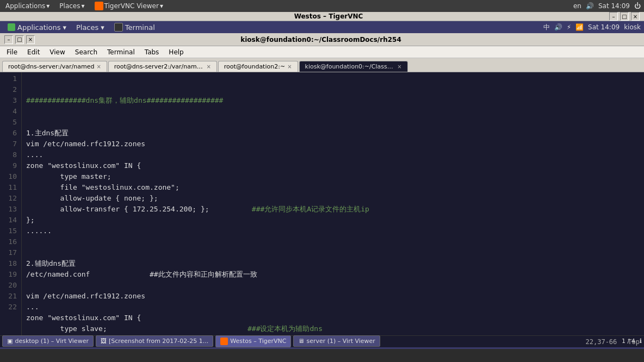  Describe the element at coordinates (10, 198) in the screenshot. I see `line-number: 12` at that location.